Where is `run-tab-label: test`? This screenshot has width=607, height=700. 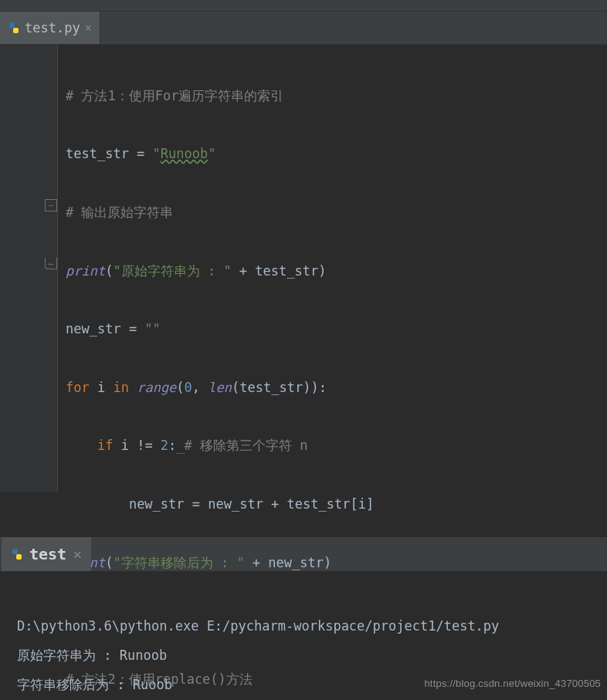
run-tab-label: test is located at coordinates (48, 554).